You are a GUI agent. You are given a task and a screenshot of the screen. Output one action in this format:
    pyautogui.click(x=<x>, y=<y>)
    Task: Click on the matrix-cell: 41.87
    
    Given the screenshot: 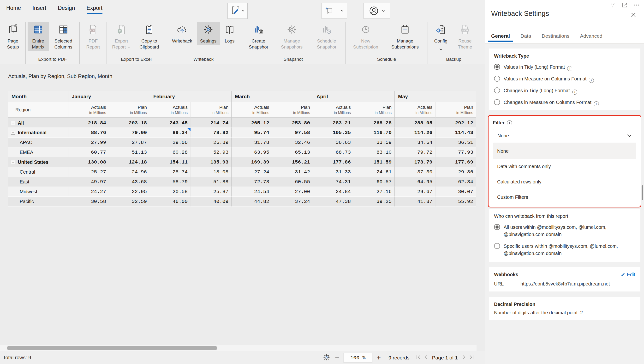 What is the action you would take?
    pyautogui.click(x=415, y=202)
    